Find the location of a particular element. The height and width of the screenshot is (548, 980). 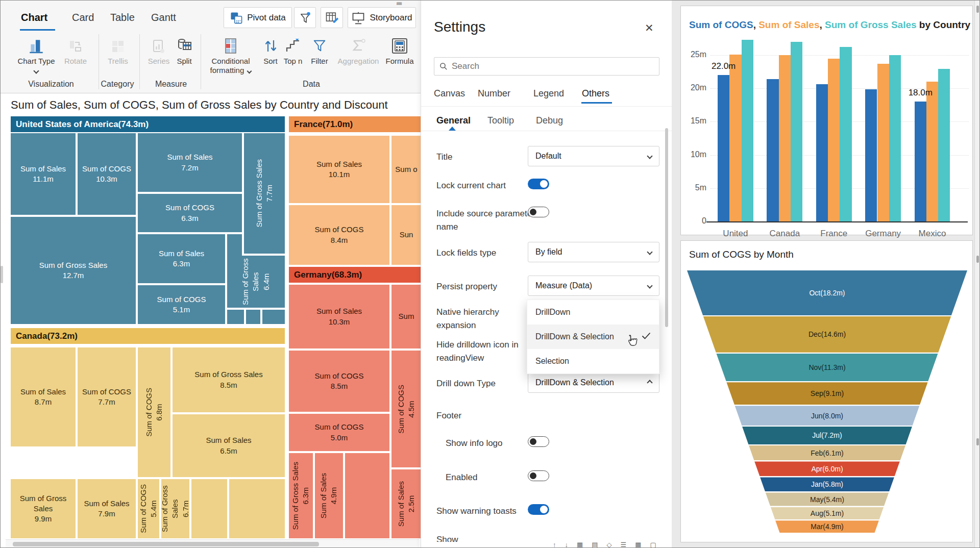

tab-table: Table is located at coordinates (122, 17).